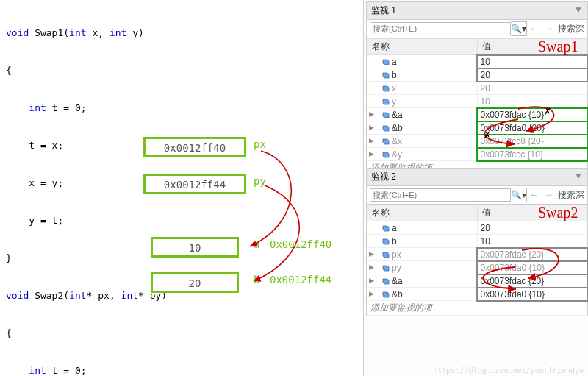 Image resolution: width=588 pixels, height=376 pixels. What do you see at coordinates (478, 88) in the screenshot?
I see `watch-row: x20` at bounding box center [478, 88].